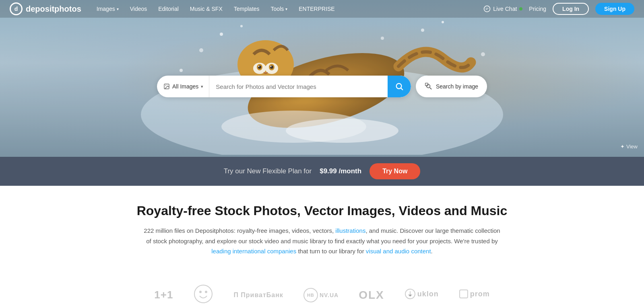 The height and width of the screenshot is (308, 644). Describe the element at coordinates (322, 86) in the screenshot. I see `hero-content: All Images ▾ Search by image` at that location.